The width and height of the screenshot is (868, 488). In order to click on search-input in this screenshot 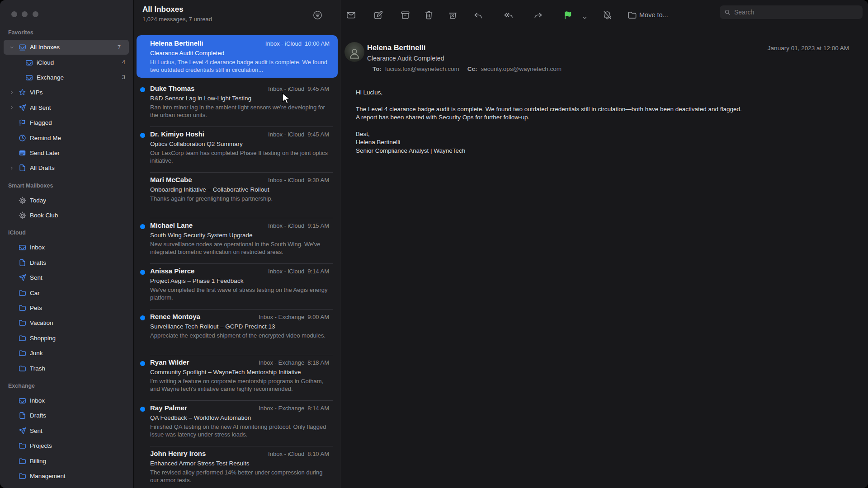, I will do `click(791, 12)`.